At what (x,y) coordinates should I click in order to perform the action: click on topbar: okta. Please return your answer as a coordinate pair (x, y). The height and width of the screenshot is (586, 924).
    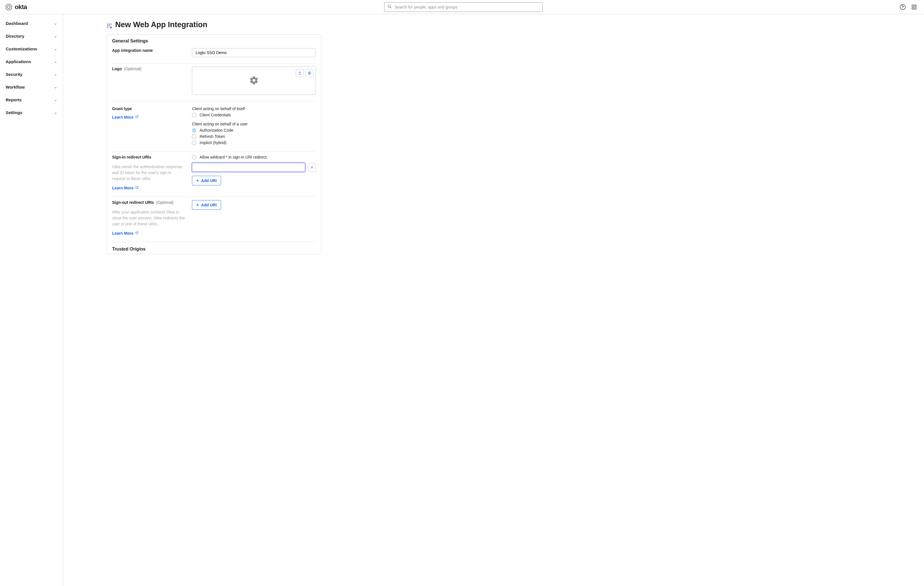
    Looking at the image, I should click on (462, 7).